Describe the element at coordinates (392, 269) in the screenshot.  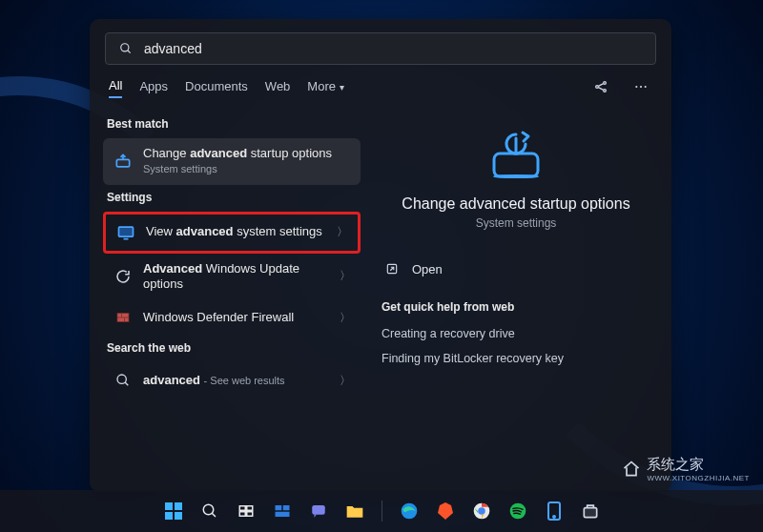
I see `open-icon` at that location.